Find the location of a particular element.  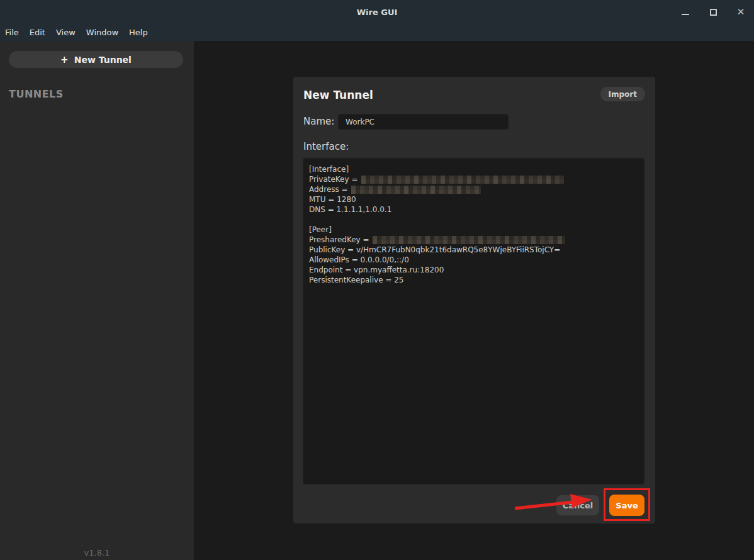

close-icon: ✕ is located at coordinates (741, 13).